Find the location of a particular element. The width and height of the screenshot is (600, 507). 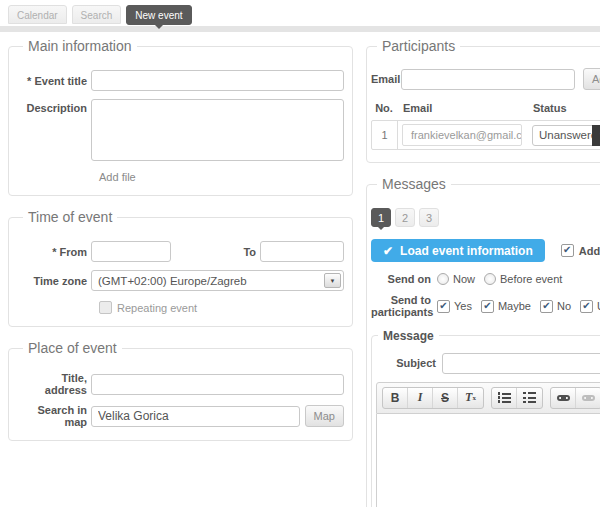

messages-legend: Messages is located at coordinates (414, 184).